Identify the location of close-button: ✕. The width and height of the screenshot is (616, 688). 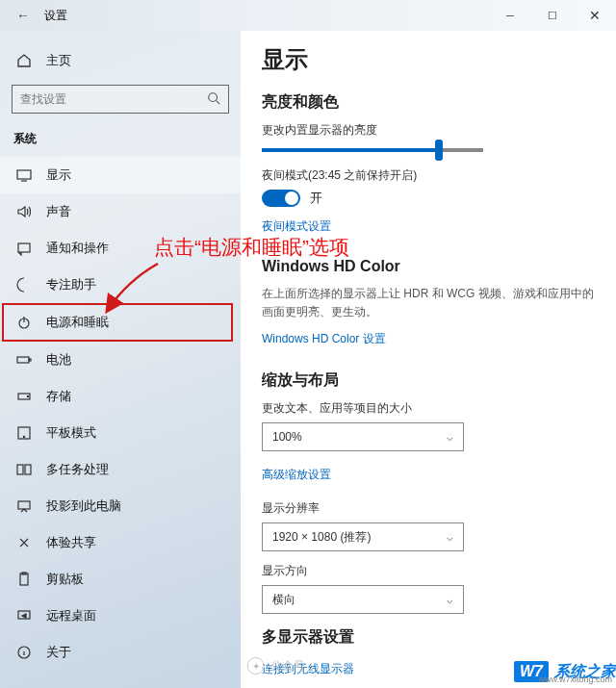
(595, 15).